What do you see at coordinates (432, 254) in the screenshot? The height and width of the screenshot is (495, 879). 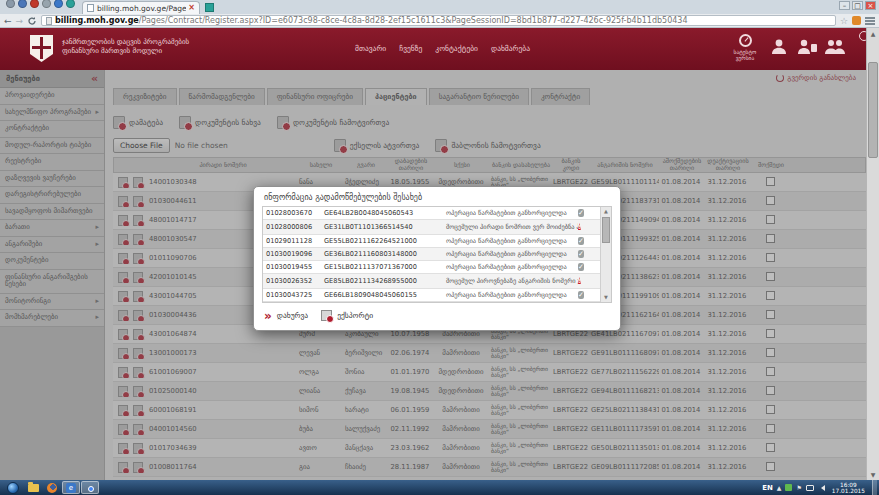 I see `modal-rows: 01028003670GE64LB2B0048045060543ოპერაცია…` at bounding box center [432, 254].